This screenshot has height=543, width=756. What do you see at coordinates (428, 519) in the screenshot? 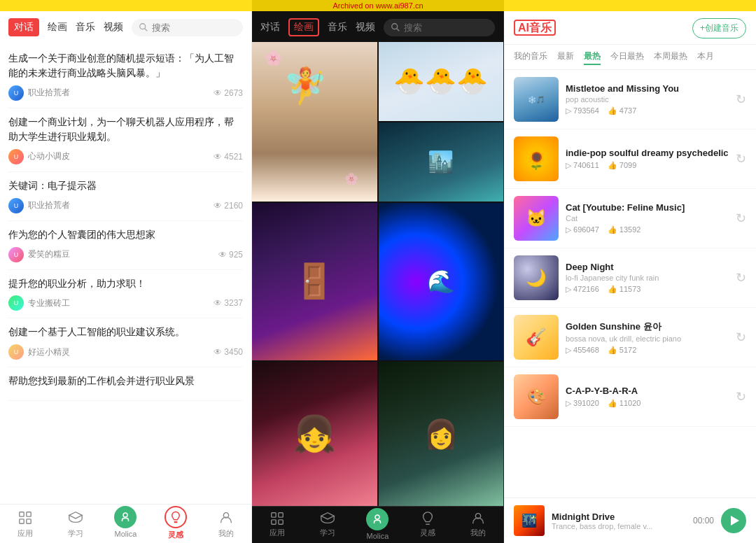
I see `inspire-icon2` at bounding box center [428, 519].